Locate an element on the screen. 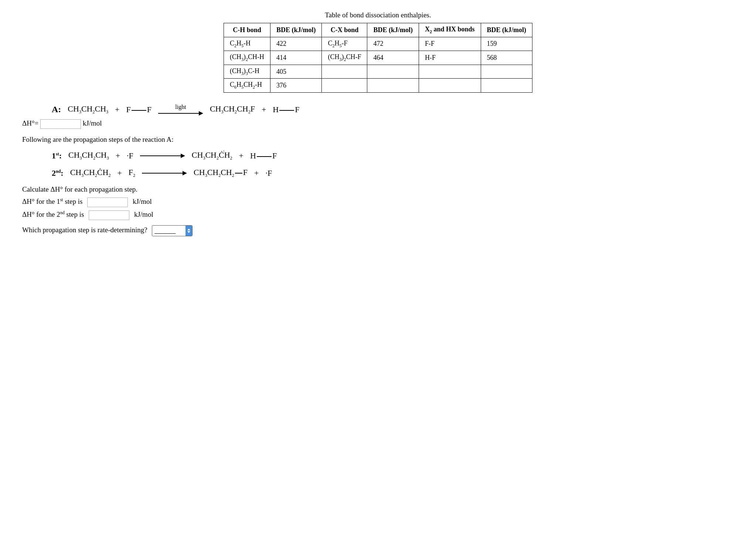 The height and width of the screenshot is (552, 756). calculate-text: Calculate ΔH° for each propagation step. is located at coordinates (378, 189).